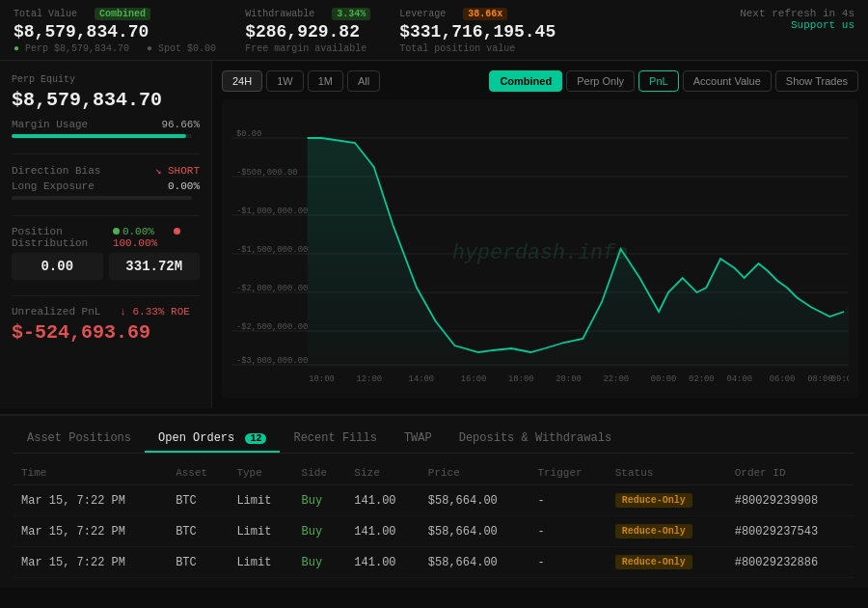 The width and height of the screenshot is (868, 608). What do you see at coordinates (106, 324) in the screenshot?
I see `unrealized-section: Unrealized PnL ↓ 6.33% ROE $-524,693.69` at bounding box center [106, 324].